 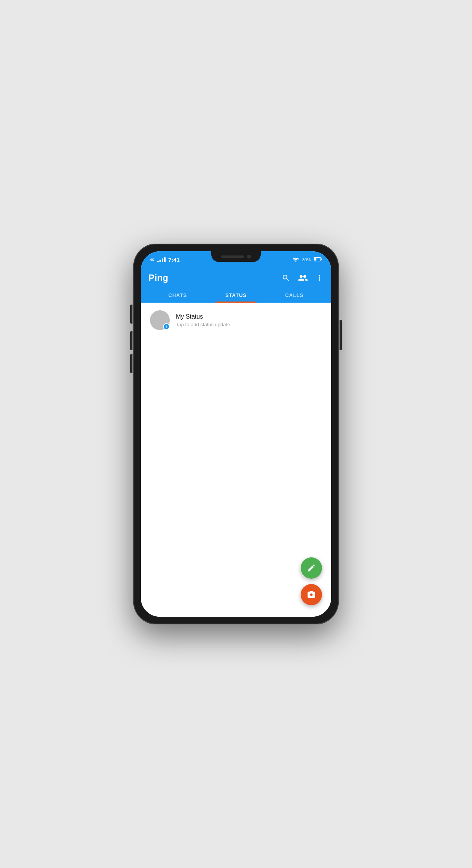 I want to click on header-top: Ping, so click(x=236, y=280).